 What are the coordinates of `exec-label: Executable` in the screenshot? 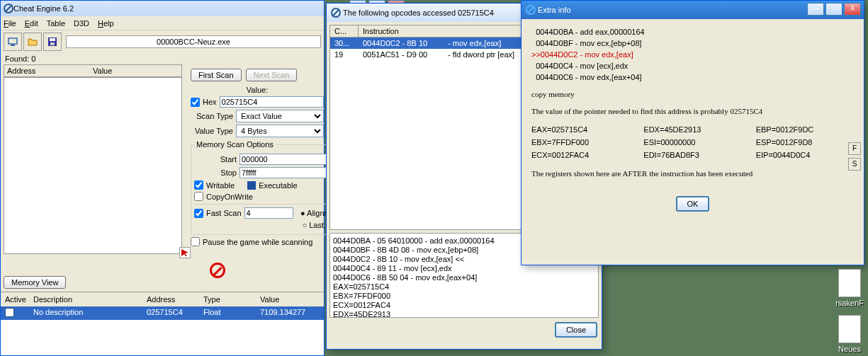 It's located at (278, 185).